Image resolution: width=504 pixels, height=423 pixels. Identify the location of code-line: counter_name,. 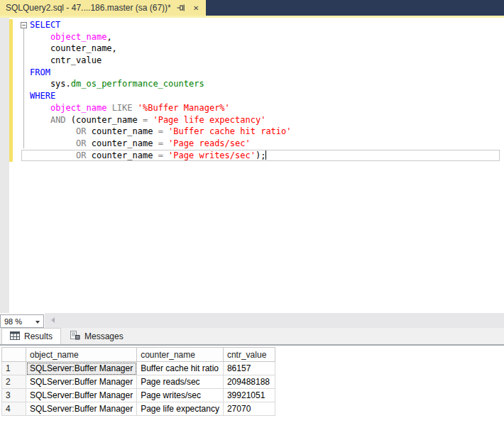
(265, 48).